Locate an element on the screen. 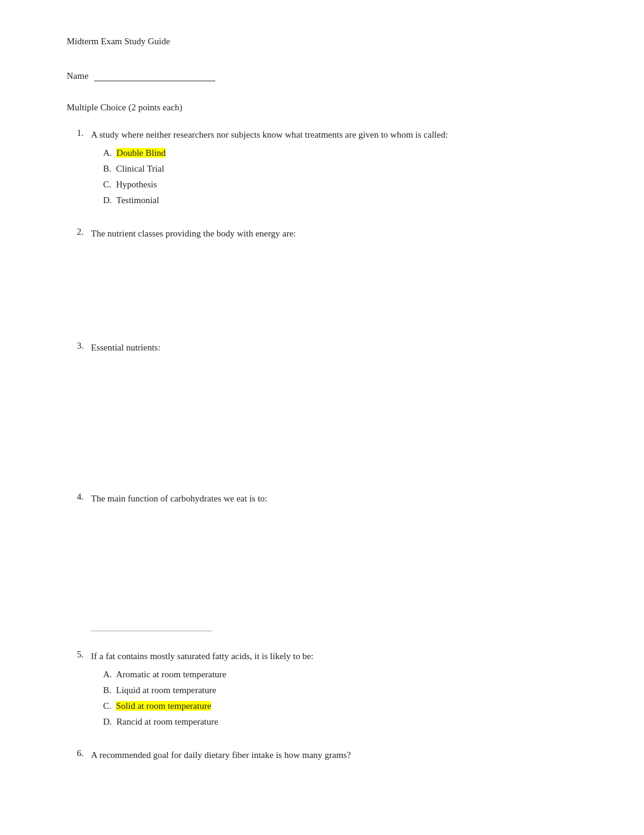 The height and width of the screenshot is (835, 644). question-4-number: 4. is located at coordinates (75, 562).